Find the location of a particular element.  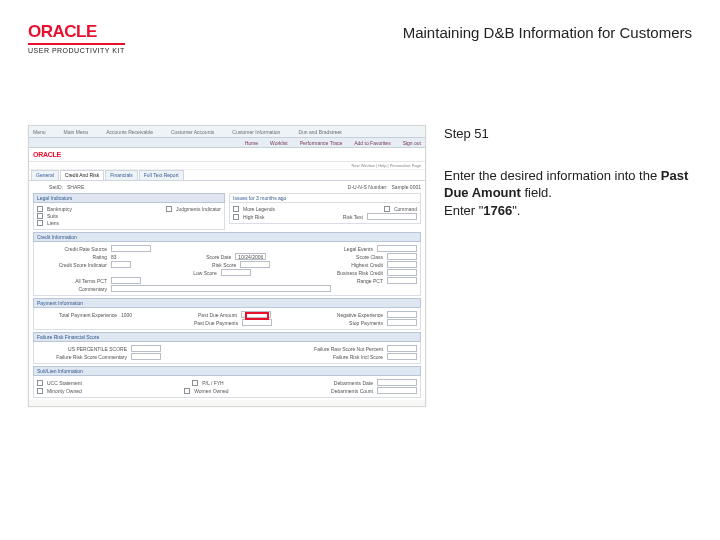

field-highlight is located at coordinates (257, 316).